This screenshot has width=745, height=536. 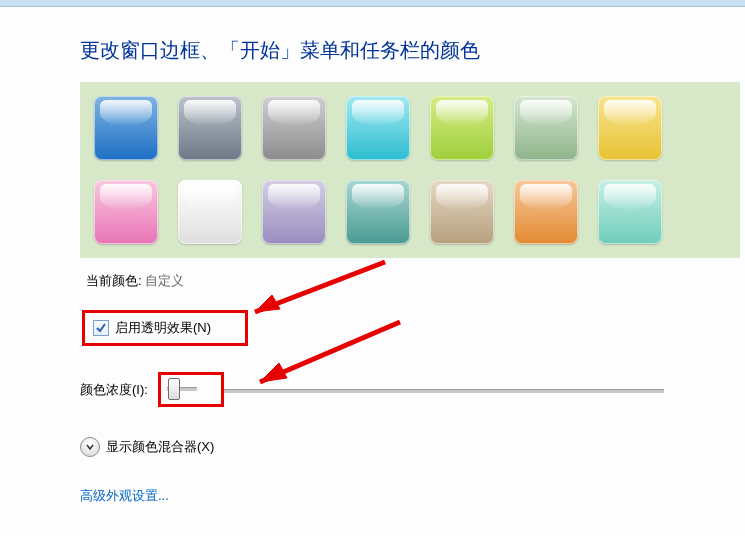 I want to click on slider-track, so click(x=444, y=391).